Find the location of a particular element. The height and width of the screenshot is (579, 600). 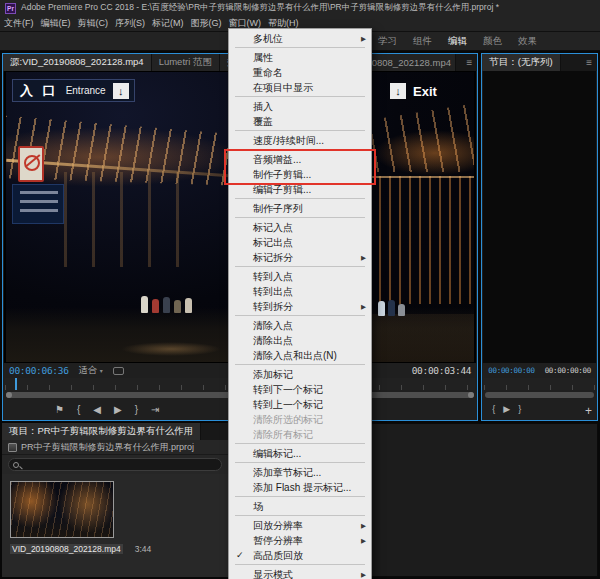

context-menu-item: 重命名 is located at coordinates (300, 72).